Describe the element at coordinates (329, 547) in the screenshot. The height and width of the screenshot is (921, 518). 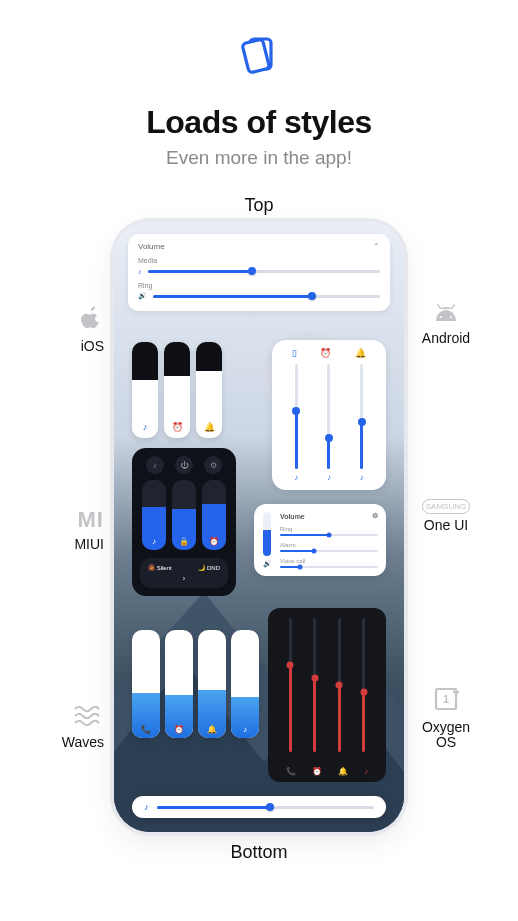
I see `oneui-row-alarm: Alarm` at that location.